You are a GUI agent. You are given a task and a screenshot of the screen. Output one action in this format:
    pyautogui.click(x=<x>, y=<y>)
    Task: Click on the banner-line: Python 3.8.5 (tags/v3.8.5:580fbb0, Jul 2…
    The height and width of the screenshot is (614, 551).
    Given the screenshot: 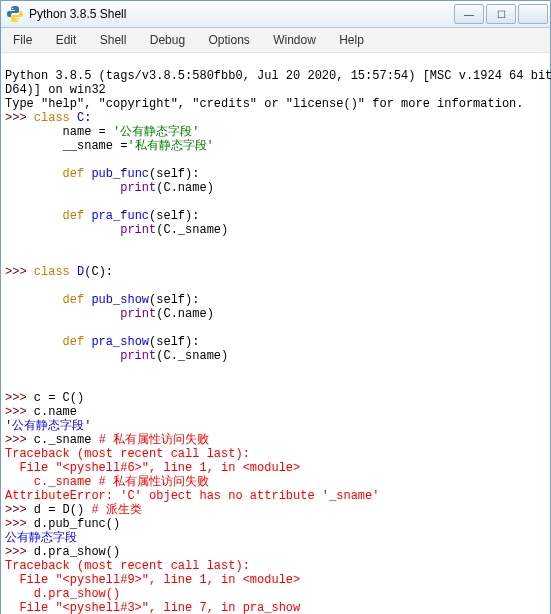 What is the action you would take?
    pyautogui.click(x=278, y=76)
    